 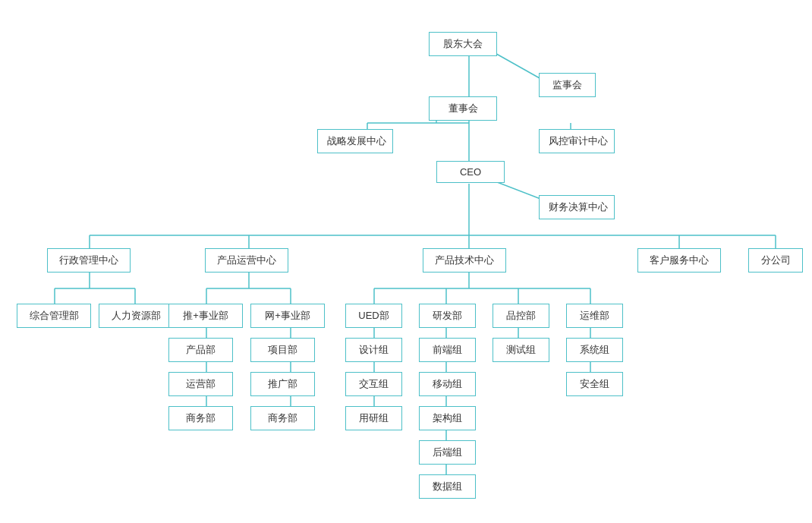 What do you see at coordinates (448, 418) in the screenshot?
I see `node-arch: 架构组` at bounding box center [448, 418].